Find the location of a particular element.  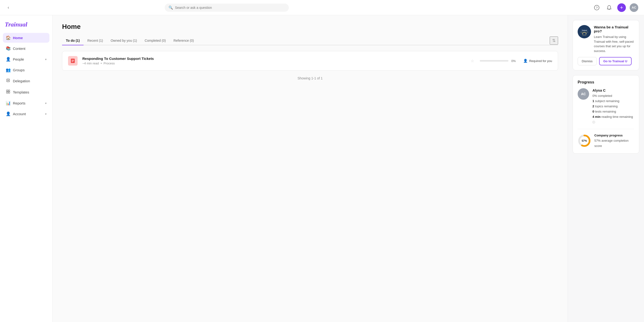

sidebar-toggle-button: ‹ is located at coordinates (8, 7).